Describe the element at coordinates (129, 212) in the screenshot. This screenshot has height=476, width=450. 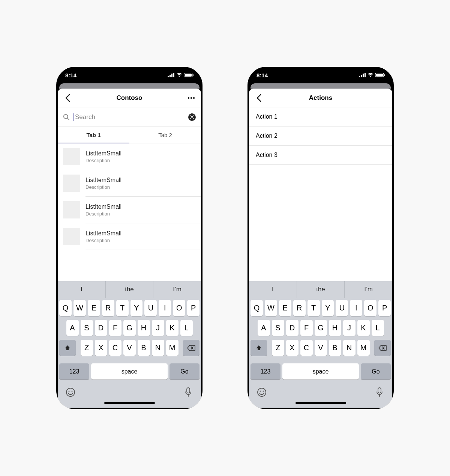
I see `list: ListItemSmall Description ListItemSmall …` at that location.